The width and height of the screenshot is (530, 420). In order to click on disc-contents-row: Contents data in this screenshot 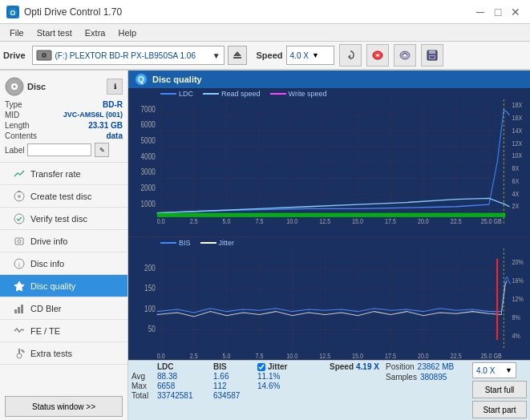, I will do `click(64, 136)`.